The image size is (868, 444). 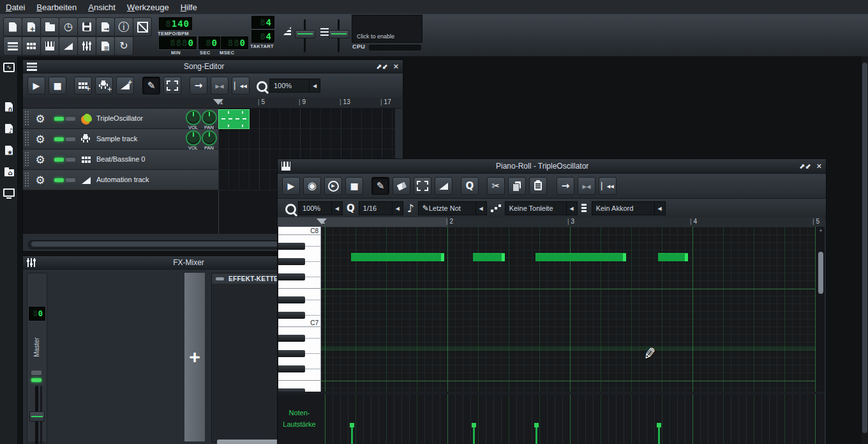 I want to click on add-sample-button, so click(x=104, y=86).